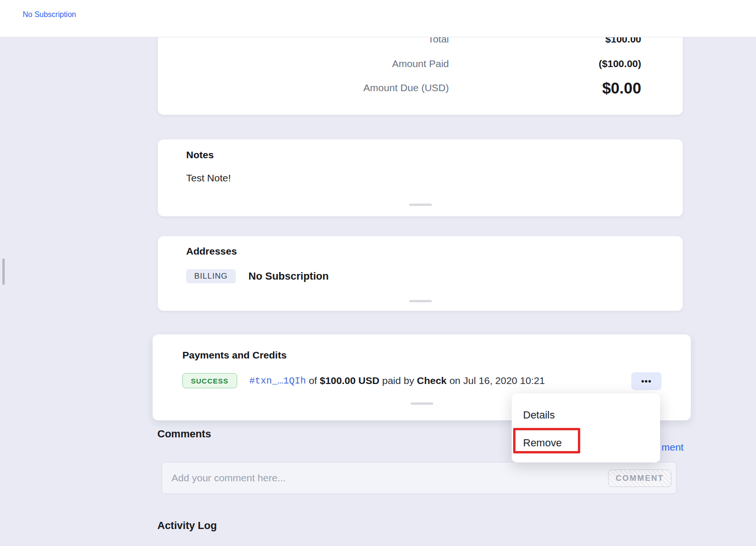 This screenshot has width=756, height=546. What do you see at coordinates (586, 428) in the screenshot?
I see `payment-context-menu: Details Remove` at bounding box center [586, 428].